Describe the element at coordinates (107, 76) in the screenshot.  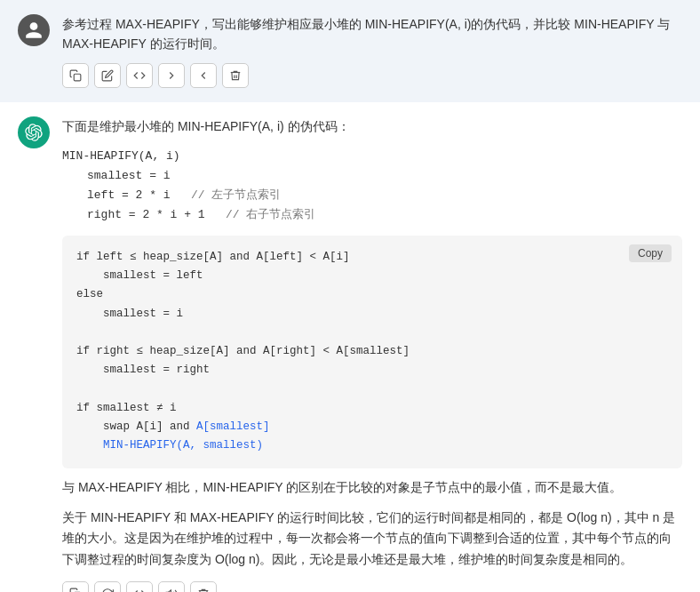
I see `user-edit-btn` at that location.